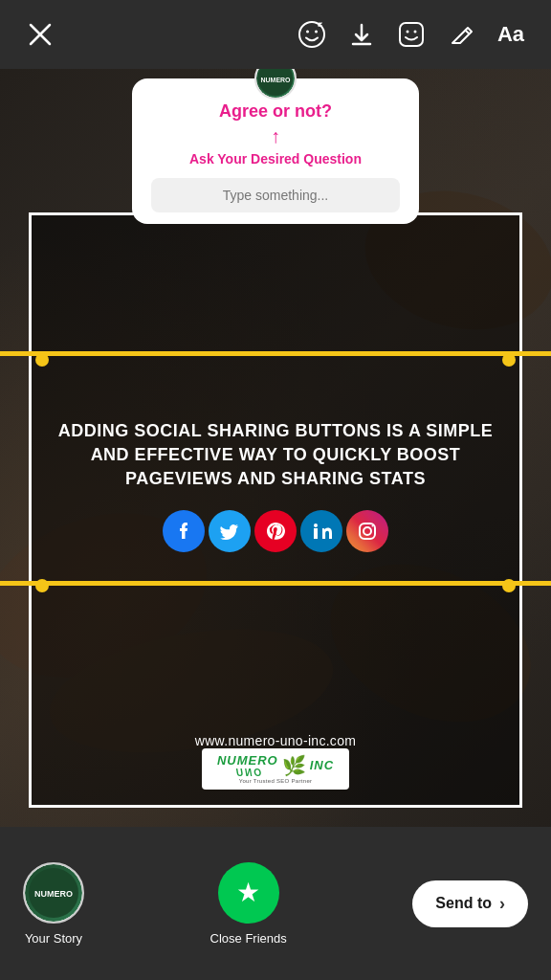  I want to click on your-story-avatar: NUMERO, so click(54, 893).